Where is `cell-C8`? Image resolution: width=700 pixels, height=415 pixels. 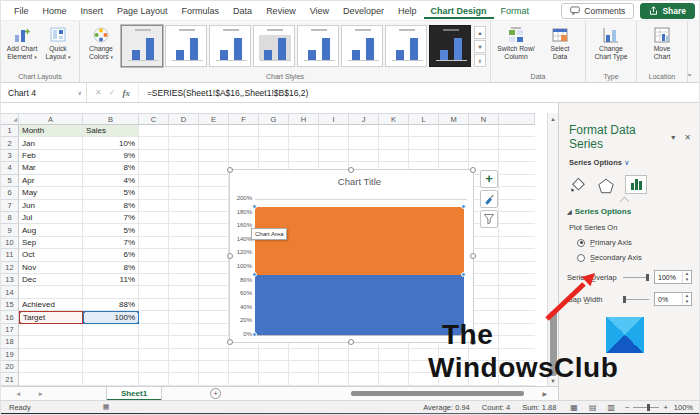
cell-C8 is located at coordinates (154, 218).